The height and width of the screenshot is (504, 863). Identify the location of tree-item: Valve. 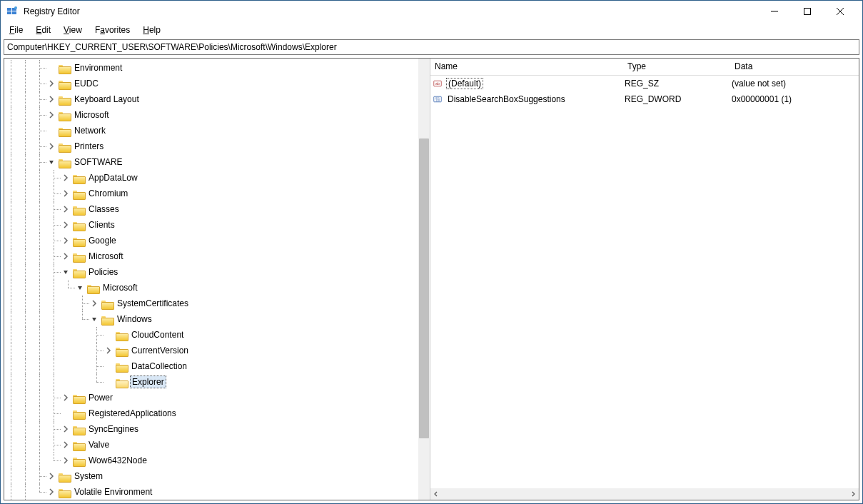
(211, 445).